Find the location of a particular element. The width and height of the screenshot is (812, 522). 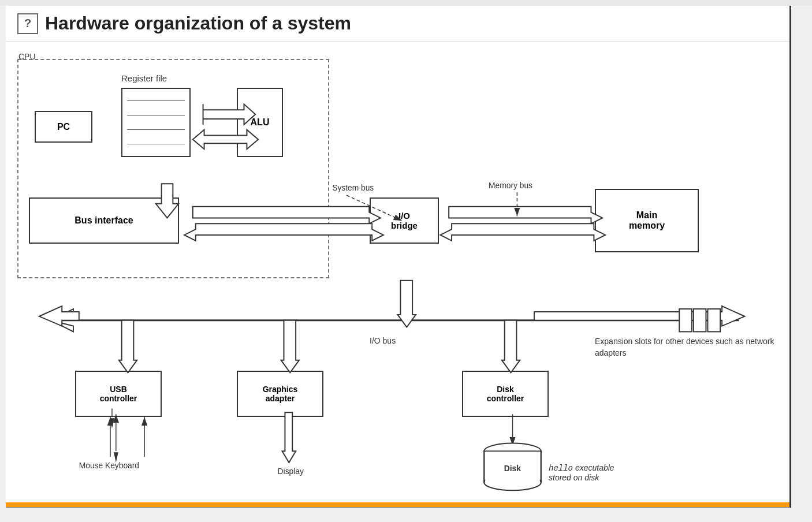

alu-box: ALU is located at coordinates (260, 122).